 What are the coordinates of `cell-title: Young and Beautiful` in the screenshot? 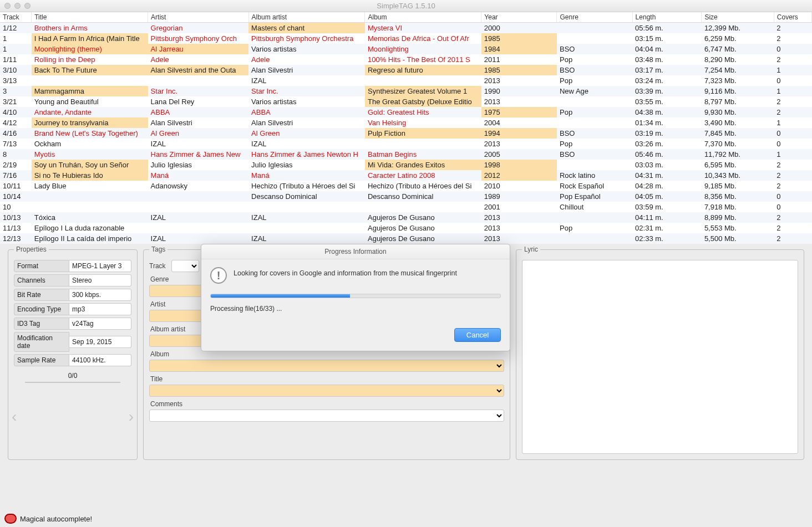 It's located at (90, 102).